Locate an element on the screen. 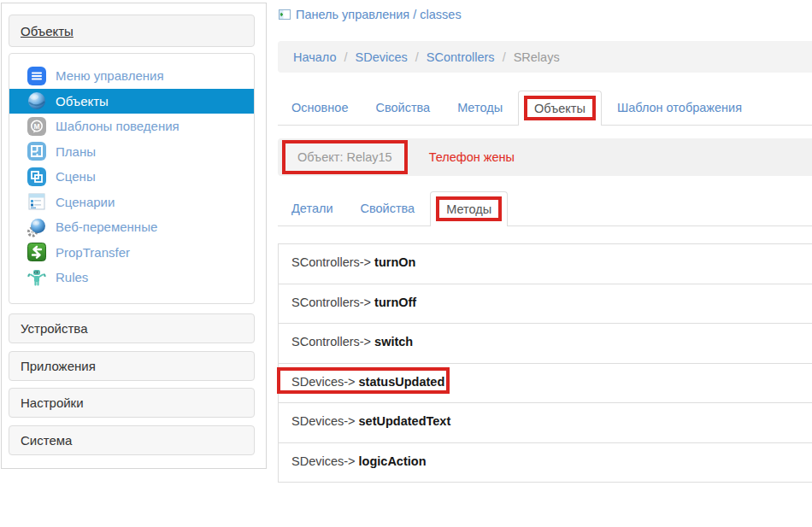 This screenshot has width=812, height=527. sidebar-item: PropTransfer is located at coordinates (132, 253).